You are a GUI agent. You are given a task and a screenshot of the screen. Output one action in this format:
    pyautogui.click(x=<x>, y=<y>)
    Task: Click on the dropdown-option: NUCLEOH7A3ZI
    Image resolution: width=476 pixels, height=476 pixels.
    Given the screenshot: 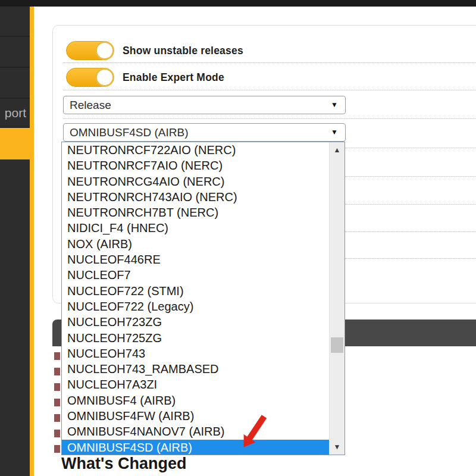 What is the action you would take?
    pyautogui.click(x=195, y=384)
    